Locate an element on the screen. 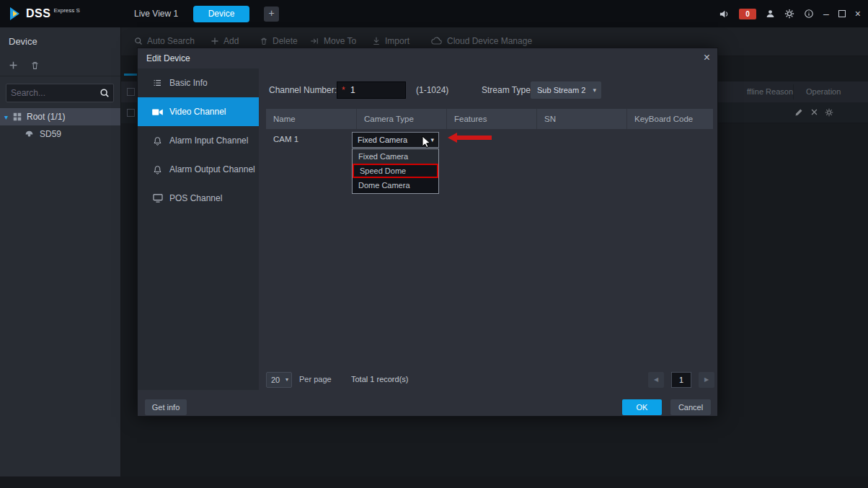 Image resolution: width=868 pixels, height=488 pixels. arrow-bar is located at coordinates (474, 138).